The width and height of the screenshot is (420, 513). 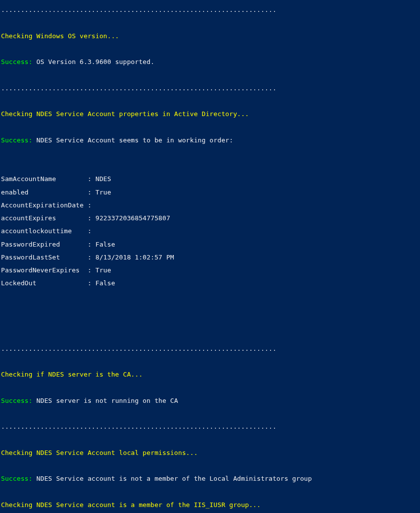 What do you see at coordinates (107, 401) in the screenshot?
I see `success-text: NDES server is not running on the CA` at bounding box center [107, 401].